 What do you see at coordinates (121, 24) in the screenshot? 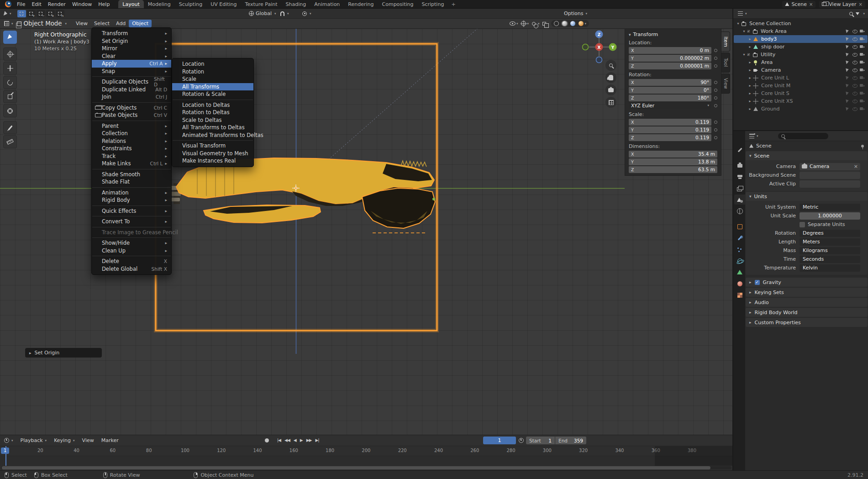
I see `viewport-menu-add: Add` at bounding box center [121, 24].